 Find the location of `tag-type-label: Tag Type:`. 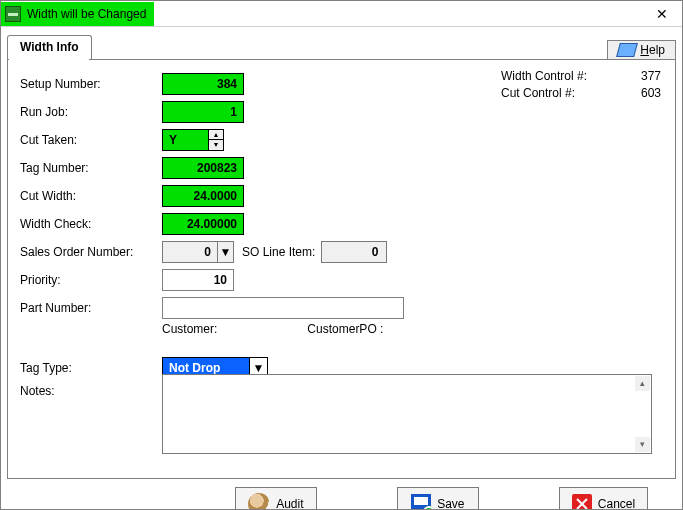

tag-type-label: Tag Type: is located at coordinates (91, 368).